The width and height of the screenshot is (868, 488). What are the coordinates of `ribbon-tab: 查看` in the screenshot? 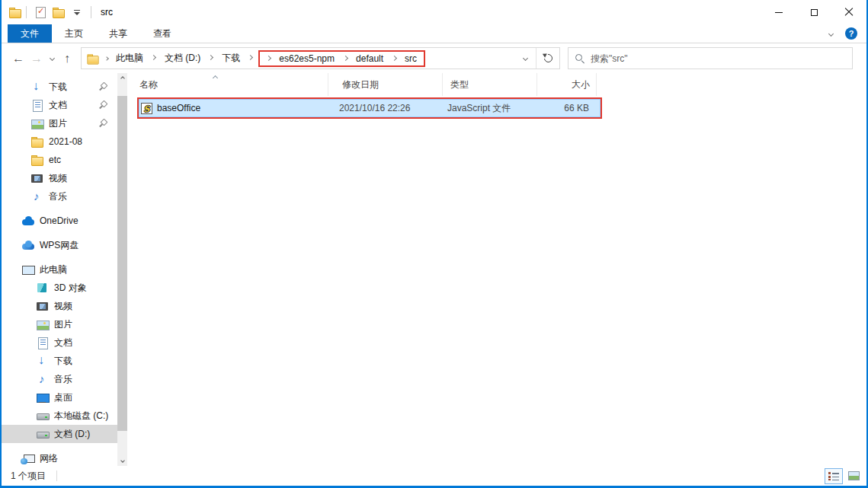 It's located at (162, 33).